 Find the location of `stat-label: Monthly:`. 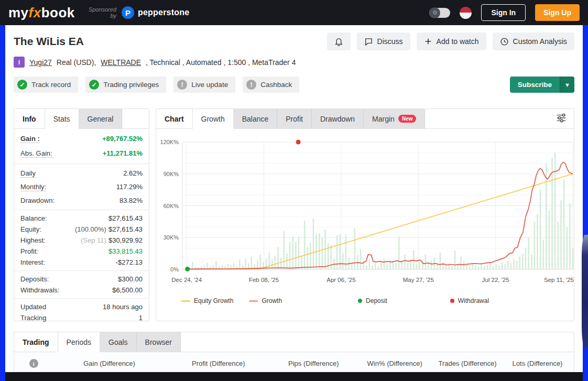

stat-label: Monthly: is located at coordinates (34, 187).